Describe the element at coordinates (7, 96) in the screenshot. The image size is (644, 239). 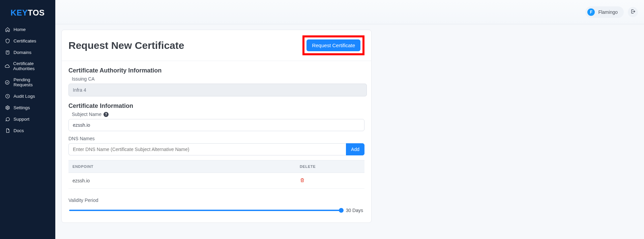
I see `clock-icon` at that location.